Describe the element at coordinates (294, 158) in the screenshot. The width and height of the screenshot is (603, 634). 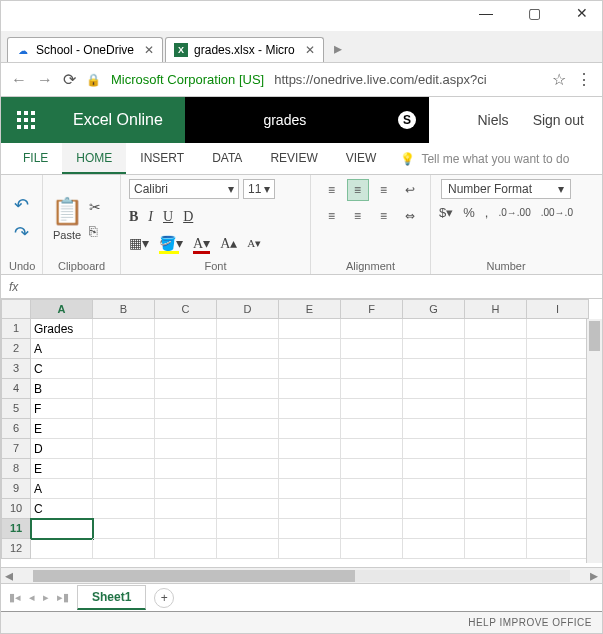
I see `tab-review: REVIEW` at that location.